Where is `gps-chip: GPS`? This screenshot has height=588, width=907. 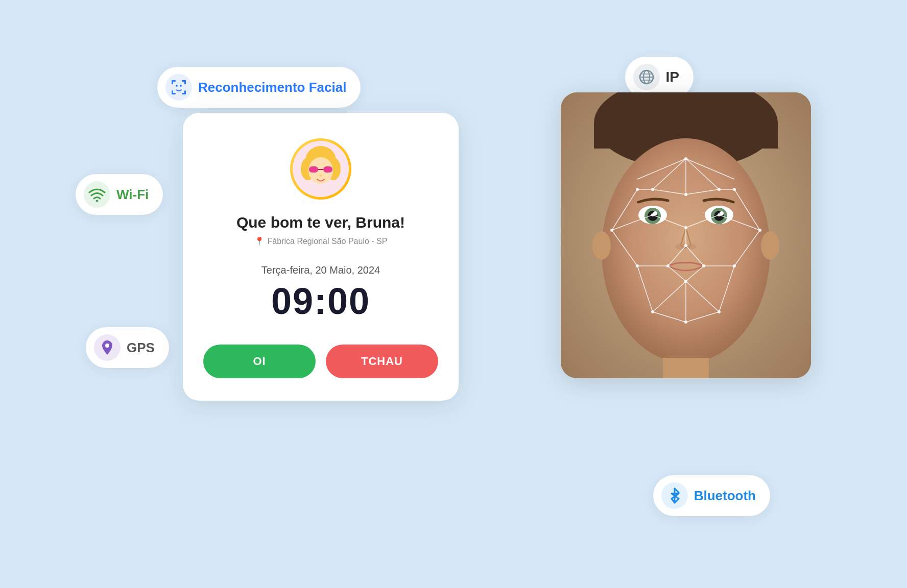
gps-chip: GPS is located at coordinates (128, 348).